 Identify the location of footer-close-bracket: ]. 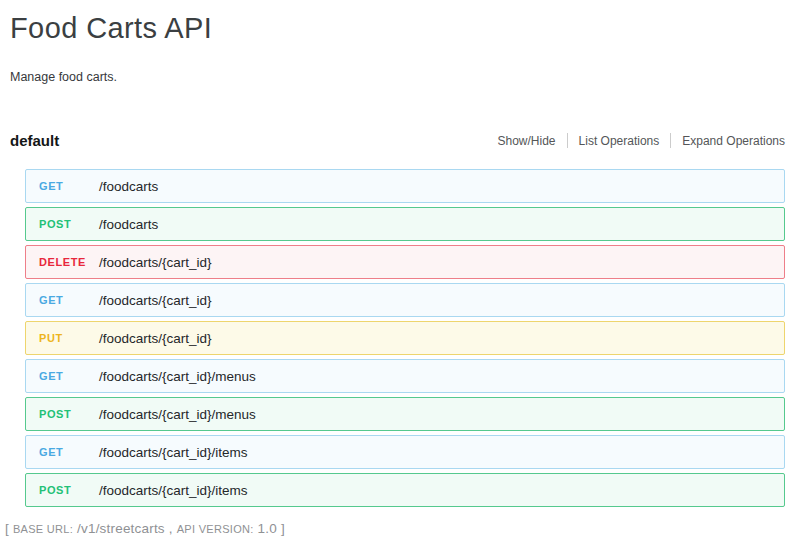
(283, 528).